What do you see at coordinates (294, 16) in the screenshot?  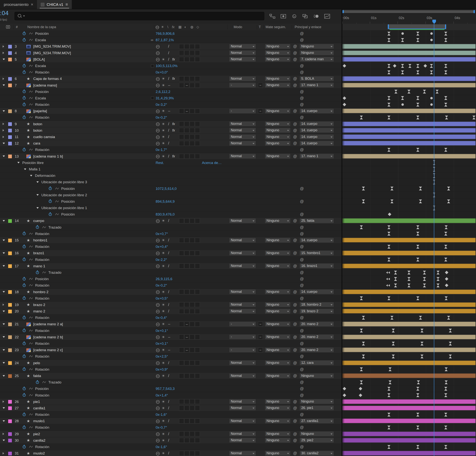 I see `shy-layers-icon` at bounding box center [294, 16].